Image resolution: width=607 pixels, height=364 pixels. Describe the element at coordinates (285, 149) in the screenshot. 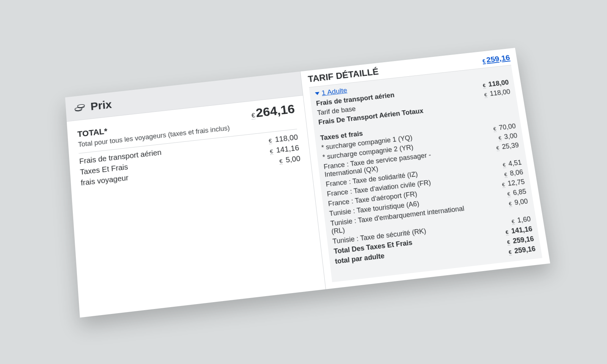

I see `summary-line-amount: € 141,16` at that location.